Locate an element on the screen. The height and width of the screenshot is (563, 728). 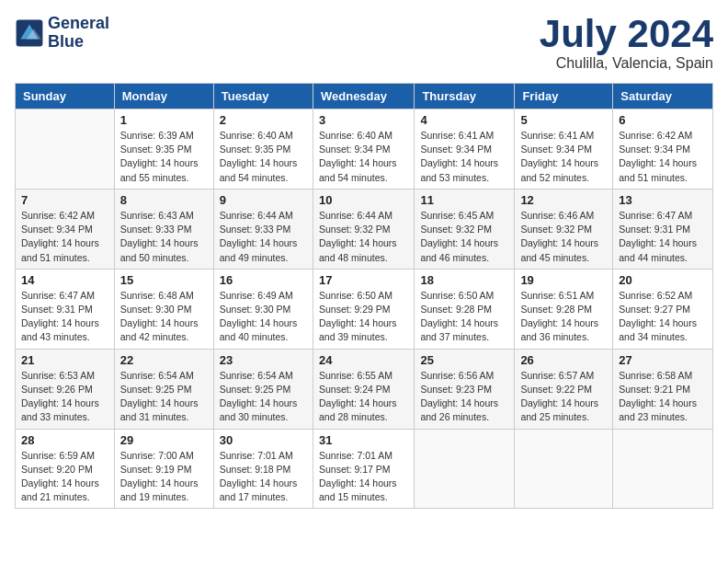
day-cell: 10Sunrise: 6:44 AMSunset: 9:32 PMDayligh… is located at coordinates (363, 228).